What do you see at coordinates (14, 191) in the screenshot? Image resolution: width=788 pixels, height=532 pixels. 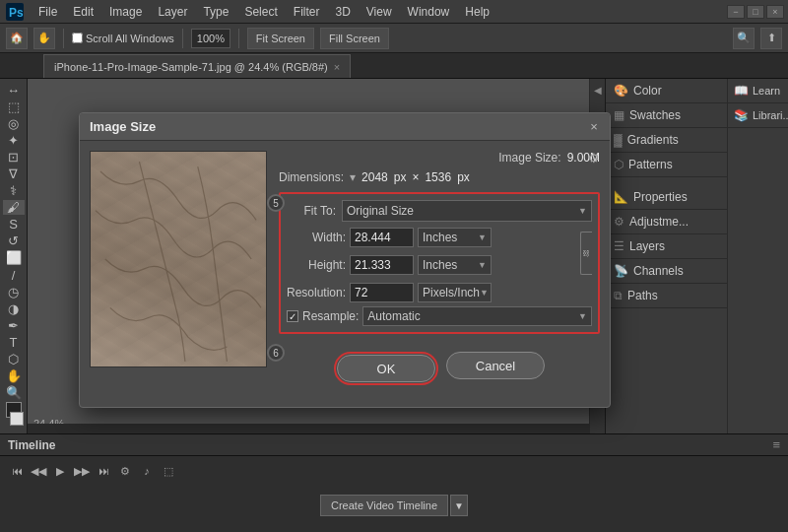 I see `healing-tool: ⚕` at bounding box center [14, 191].